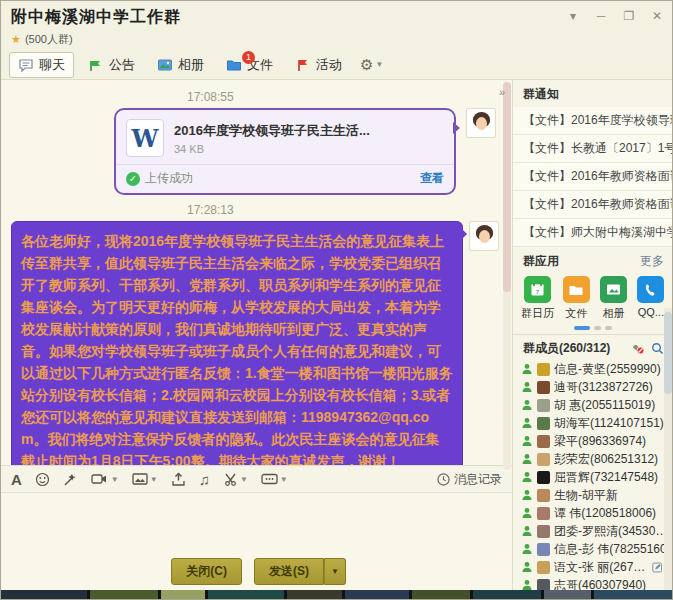 Image resolution: width=673 pixels, height=600 pixels. Describe the element at coordinates (596, 477) in the screenshot. I see `member-row: 屈晋辉(732147548)` at that location.